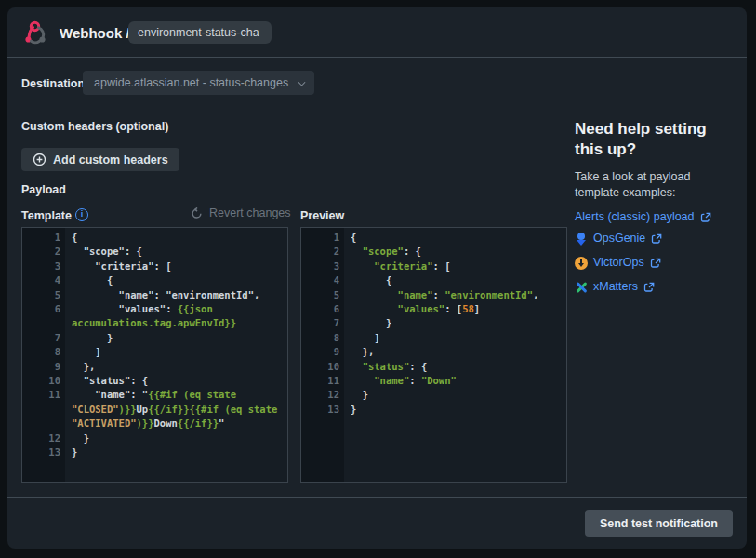  Describe the element at coordinates (197, 214) in the screenshot. I see `revert-icon` at that location.